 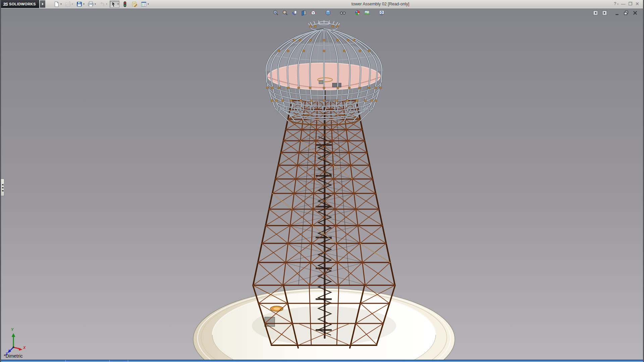 I want to click on zoom-to-area-button, so click(x=285, y=13).